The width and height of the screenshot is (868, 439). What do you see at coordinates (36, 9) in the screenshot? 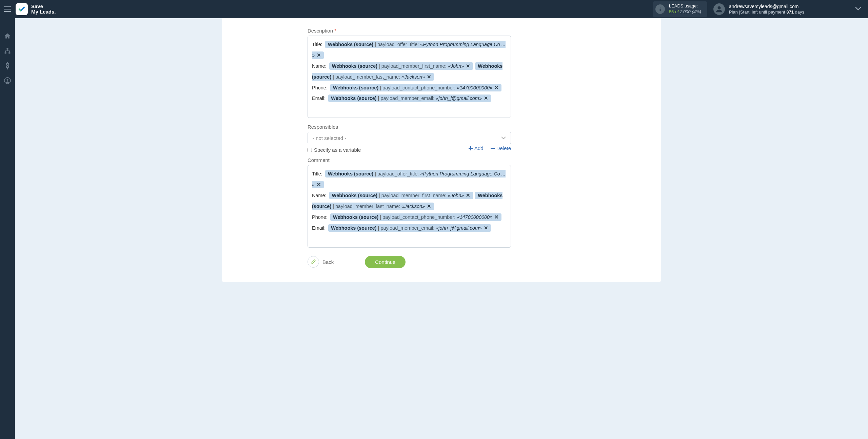
I see `logo: Save My Leads.` at bounding box center [36, 9].